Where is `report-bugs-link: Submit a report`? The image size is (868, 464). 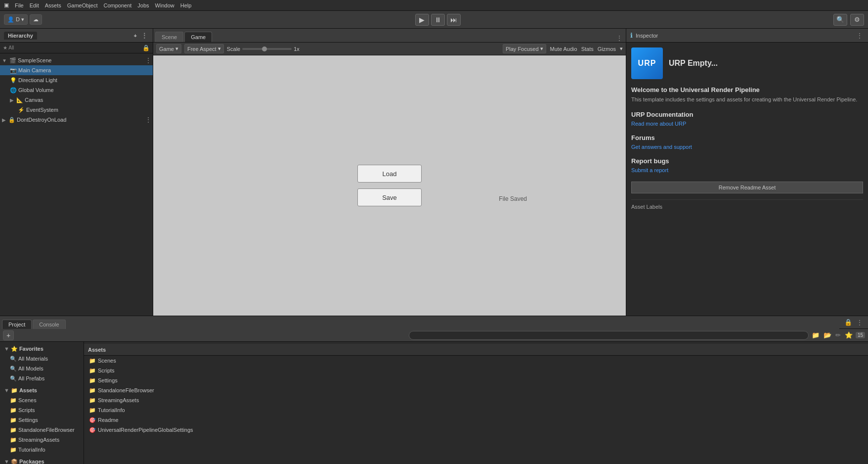
report-bugs-link: Submit a report is located at coordinates (650, 170).